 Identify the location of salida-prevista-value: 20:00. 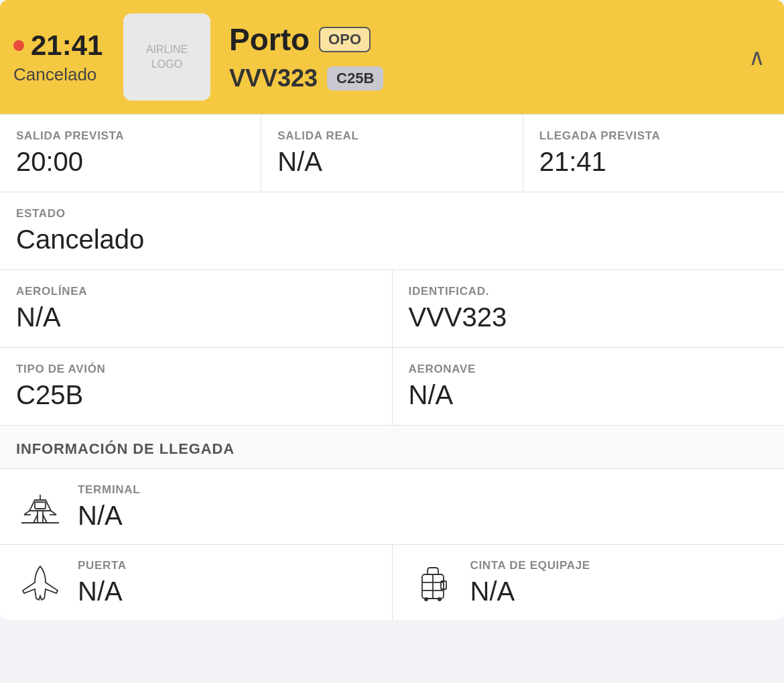
(130, 162).